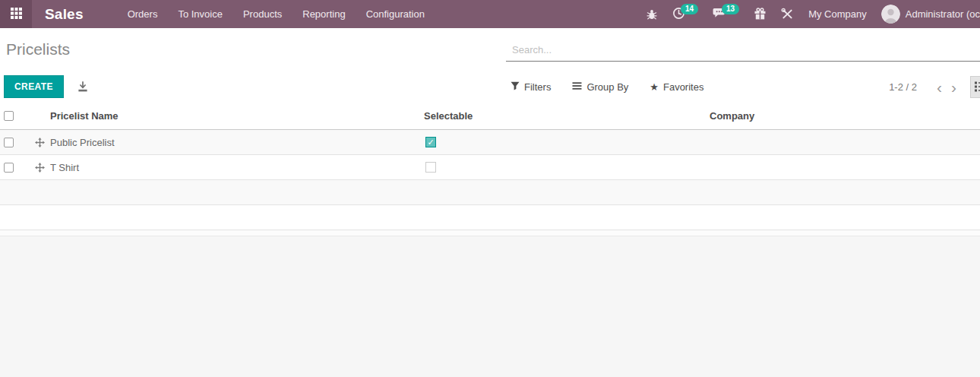  I want to click on column-header-pricelist-name: Pricelist Name, so click(227, 116).